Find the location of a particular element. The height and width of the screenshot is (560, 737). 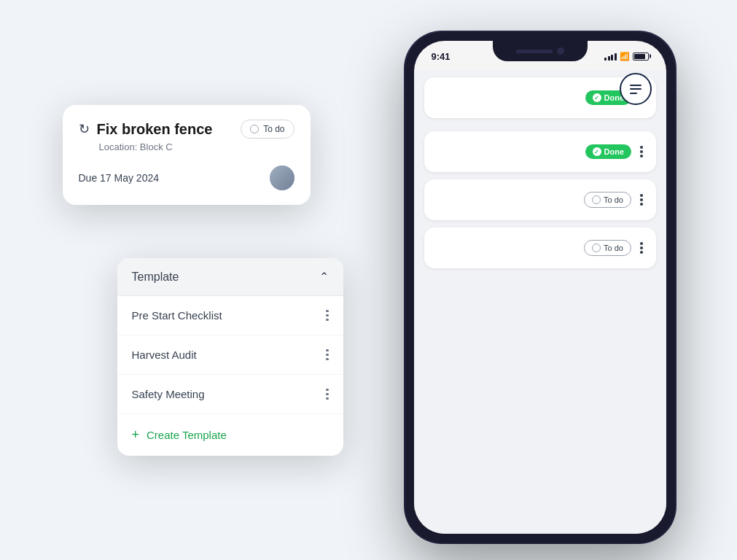

avatar is located at coordinates (282, 178).